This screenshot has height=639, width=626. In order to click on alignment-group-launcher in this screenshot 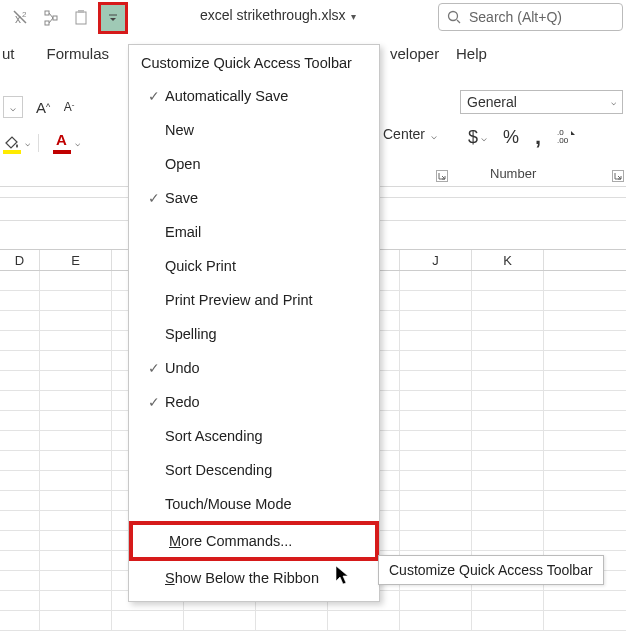, I will do `click(442, 175)`.